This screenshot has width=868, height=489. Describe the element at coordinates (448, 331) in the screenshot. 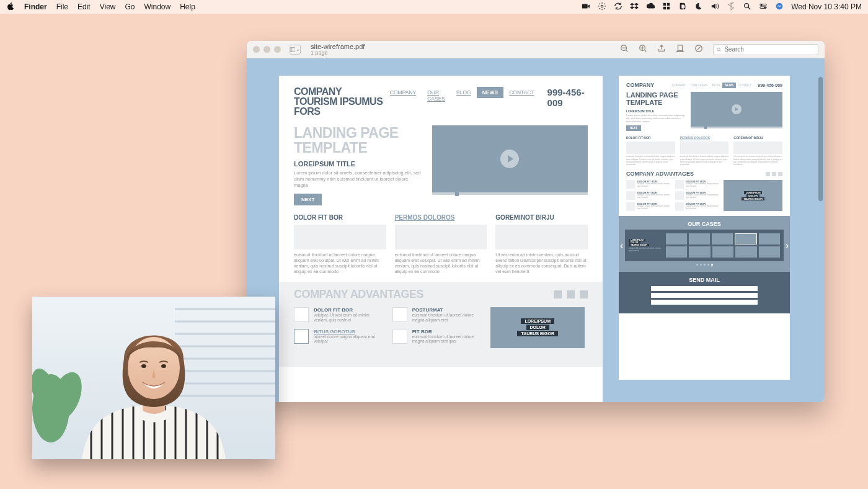

I see `wf-adv-d: FIT BOR` at that location.